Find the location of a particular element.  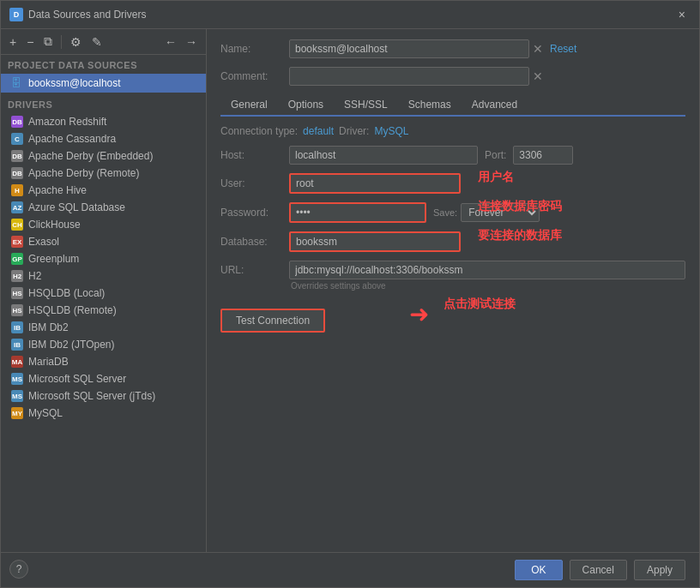

close-button: × is located at coordinates (682, 15).